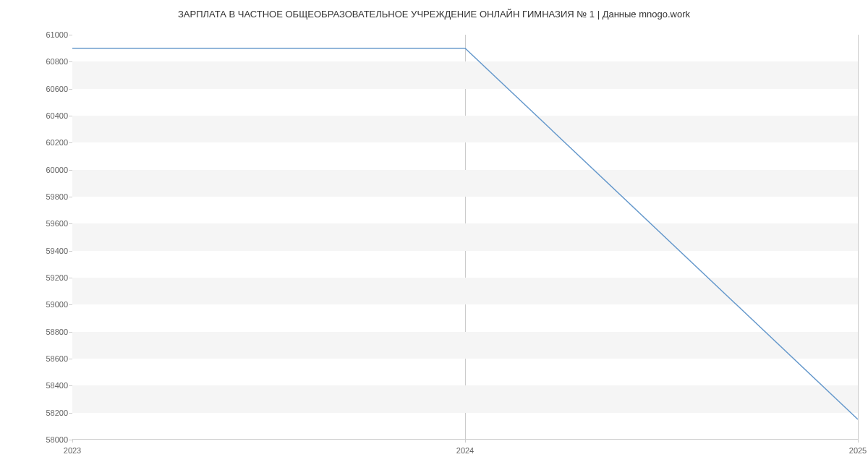 The width and height of the screenshot is (868, 470). Describe the element at coordinates (465, 450) in the screenshot. I see `x-tick-label: 2024` at that location.